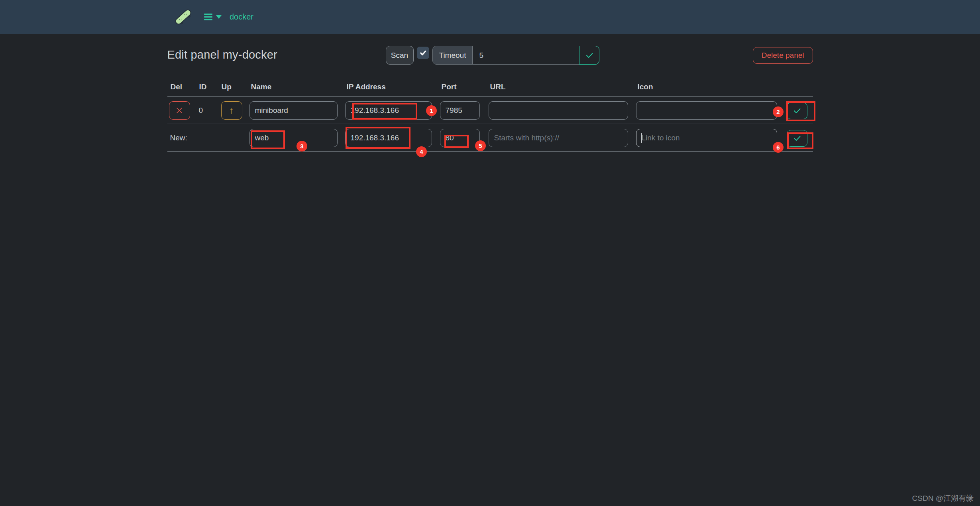  Describe the element at coordinates (423, 53) in the screenshot. I see `scan-checkbox` at that location.